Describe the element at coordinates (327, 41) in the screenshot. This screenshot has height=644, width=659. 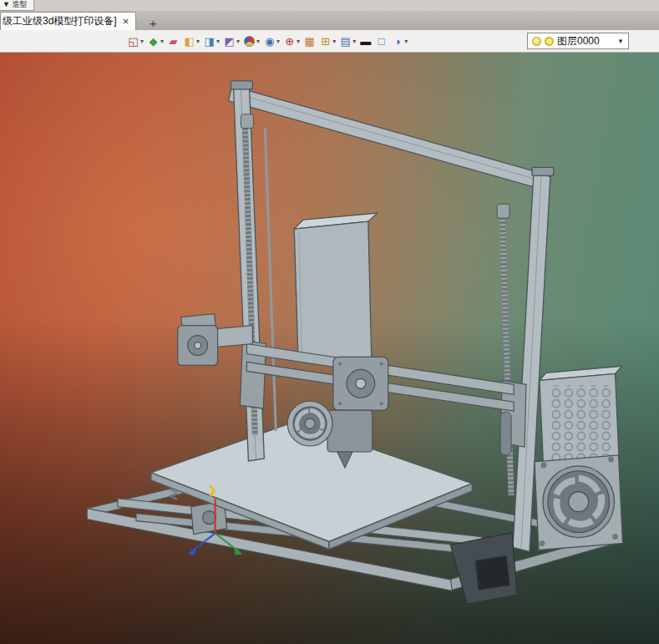
I see `grid-button: ⊞ ▾` at that location.